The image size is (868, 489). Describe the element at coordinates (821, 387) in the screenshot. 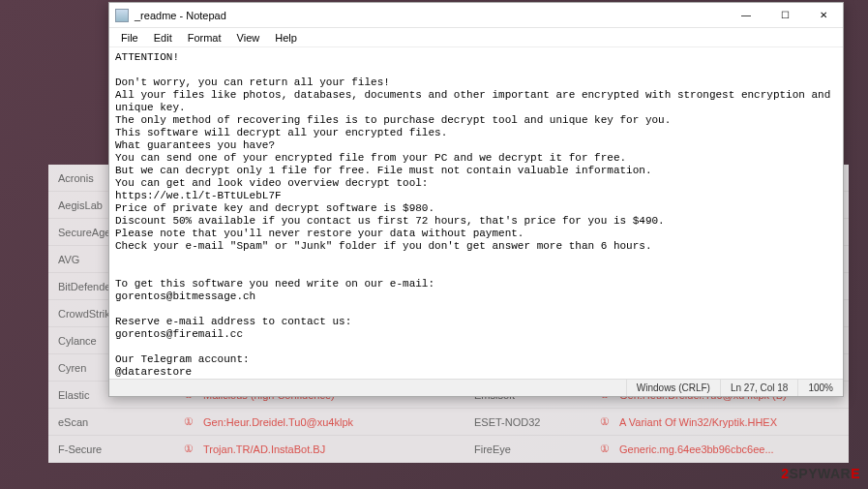

I see `status-zoom: 100%` at that location.